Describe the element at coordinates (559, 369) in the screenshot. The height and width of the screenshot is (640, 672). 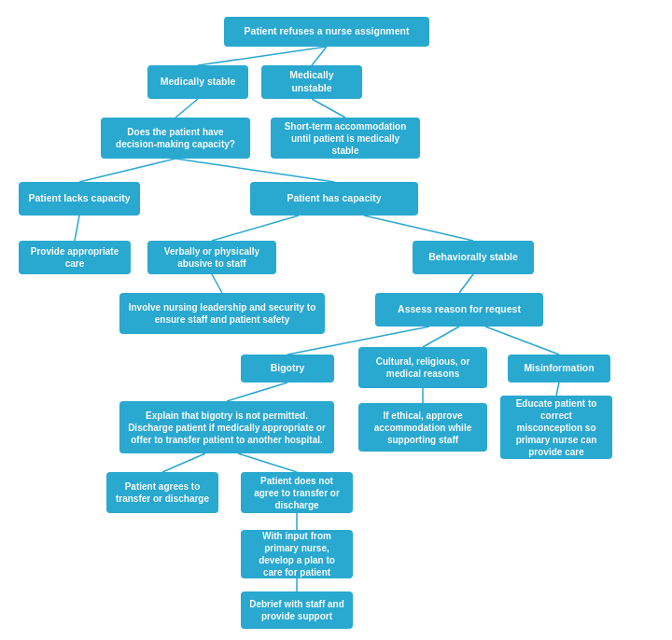
I see `node-misinform: Misinformation` at that location.